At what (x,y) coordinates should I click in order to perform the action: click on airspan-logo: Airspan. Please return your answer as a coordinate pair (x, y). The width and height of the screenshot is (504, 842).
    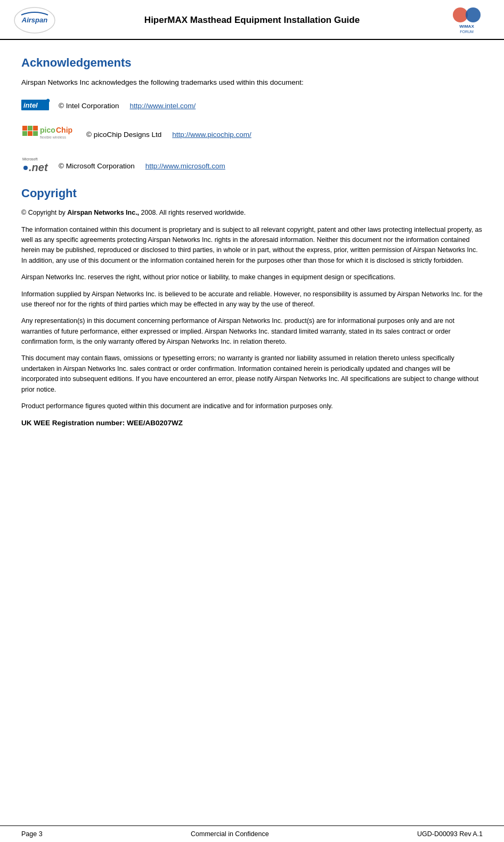
    Looking at the image, I should click on (35, 20).